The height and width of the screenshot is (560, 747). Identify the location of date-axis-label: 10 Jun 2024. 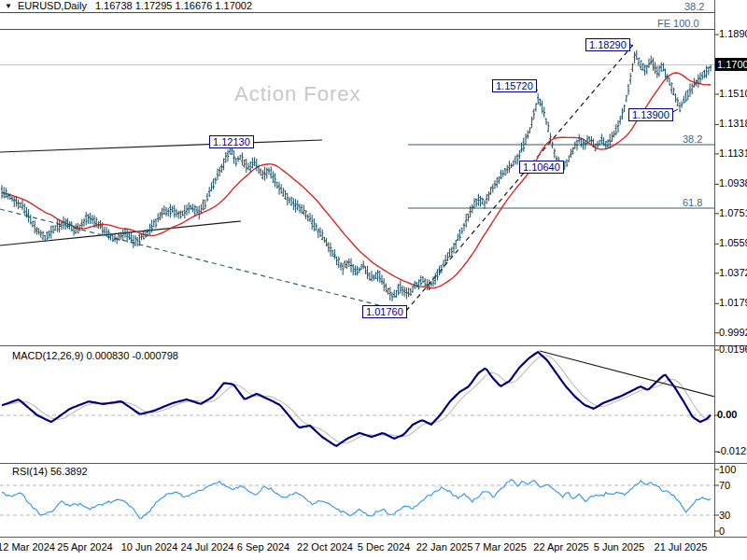
(149, 547).